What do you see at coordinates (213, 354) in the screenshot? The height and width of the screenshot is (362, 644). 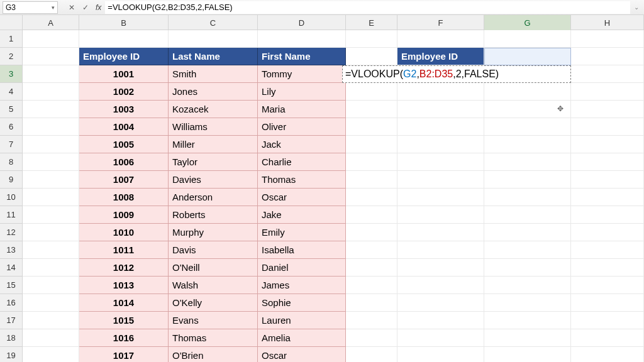 I see `table-row: O'Brien` at bounding box center [213, 354].